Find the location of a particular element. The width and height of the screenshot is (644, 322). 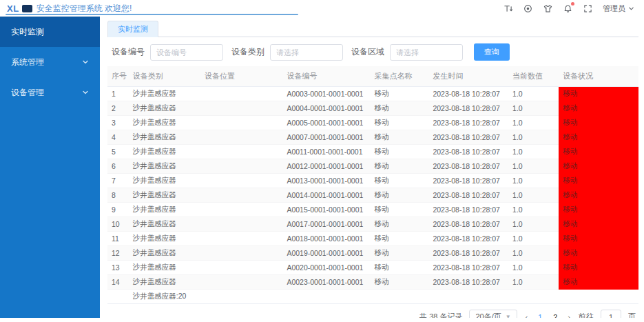

device-category-select is located at coordinates (307, 52).